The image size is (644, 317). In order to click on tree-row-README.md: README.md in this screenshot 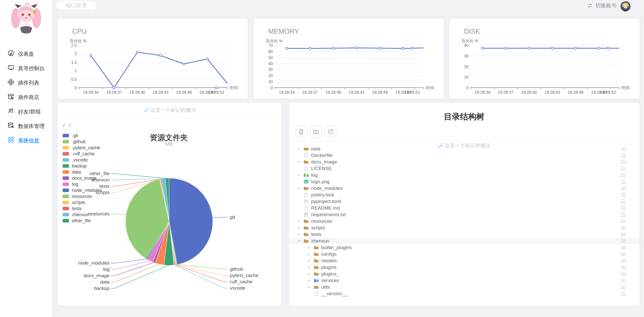, I will do `click(464, 208)`.